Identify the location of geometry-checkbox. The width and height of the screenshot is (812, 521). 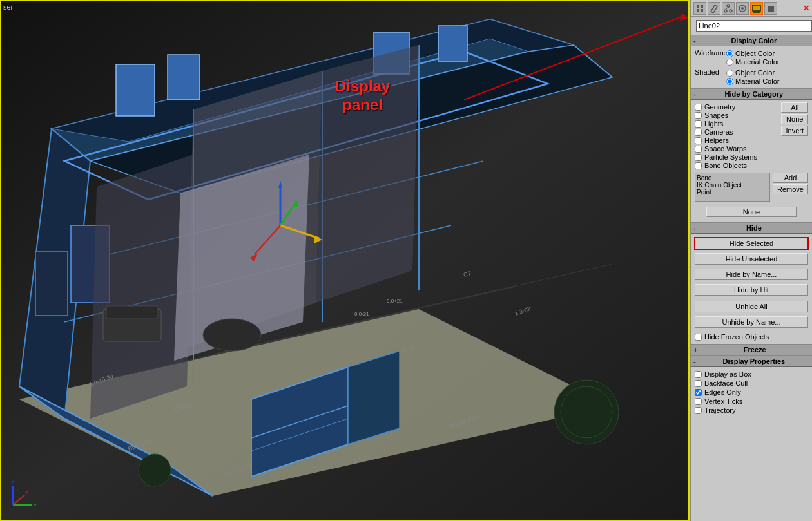
(699, 107).